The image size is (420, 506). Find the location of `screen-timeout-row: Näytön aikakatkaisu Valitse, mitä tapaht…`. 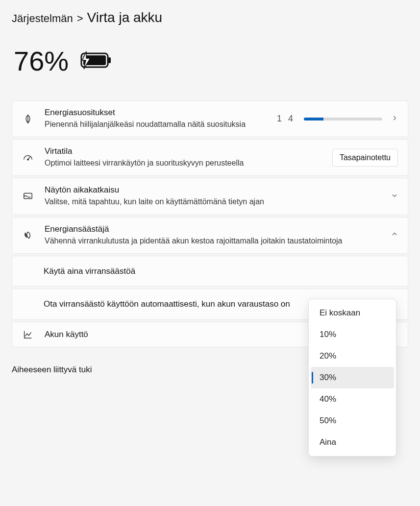

screen-timeout-row: Näytön aikakatkaisu Valitse, mitä tapaht… is located at coordinates (210, 196).